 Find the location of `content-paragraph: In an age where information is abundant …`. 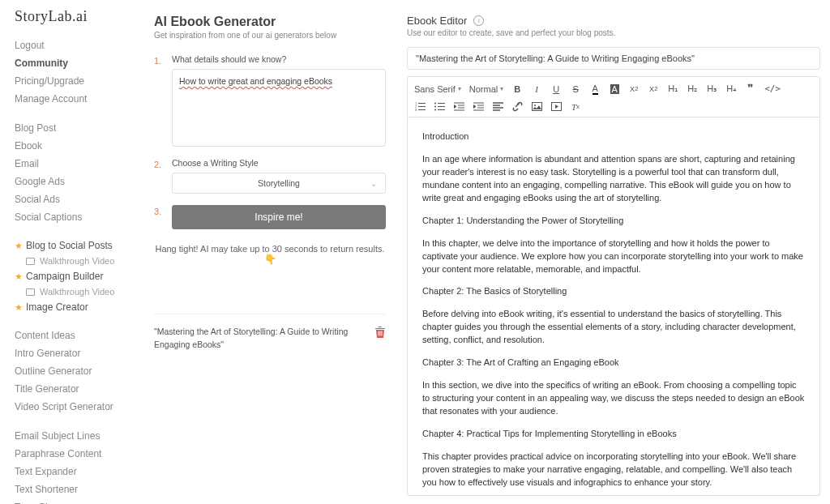

content-paragraph: In an age where information is abundant … is located at coordinates (614, 179).